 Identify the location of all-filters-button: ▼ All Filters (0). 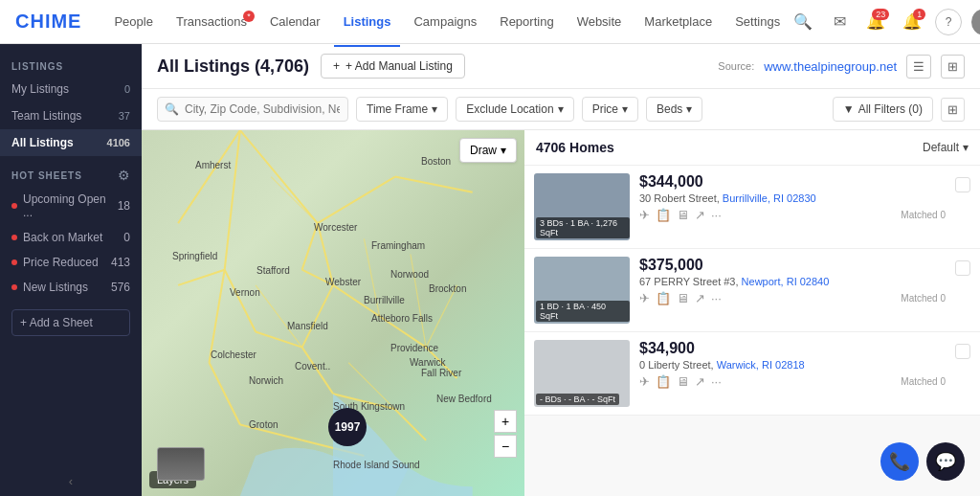
(882, 109).